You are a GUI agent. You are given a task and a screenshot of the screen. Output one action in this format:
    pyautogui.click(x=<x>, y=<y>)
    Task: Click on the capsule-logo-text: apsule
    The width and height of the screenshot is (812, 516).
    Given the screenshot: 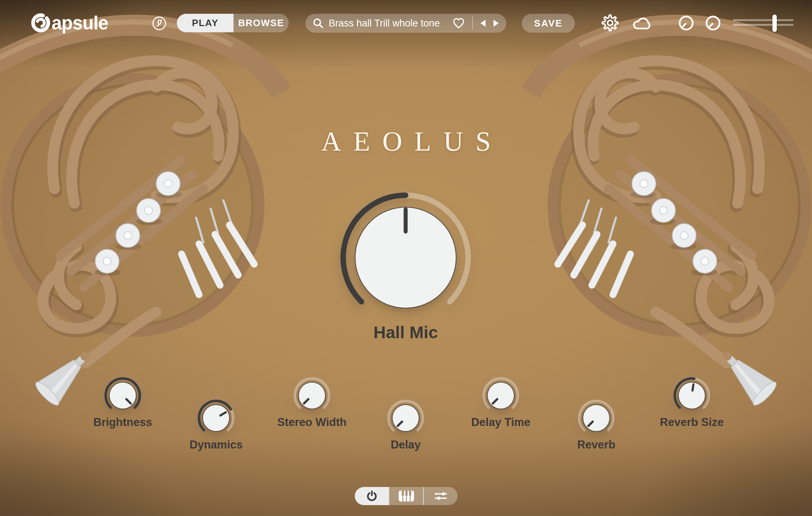 What is the action you would take?
    pyautogui.click(x=80, y=23)
    